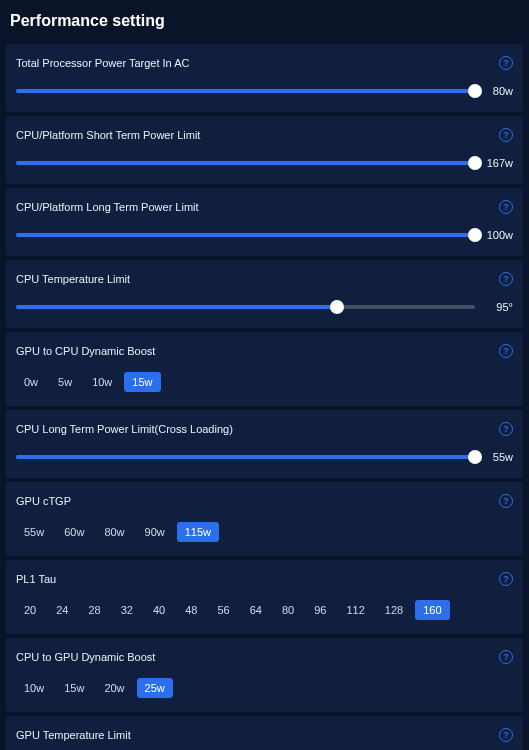  Describe the element at coordinates (264, 78) in the screenshot. I see `setting-section: Total Processor Power Target In AC?80w` at that location.